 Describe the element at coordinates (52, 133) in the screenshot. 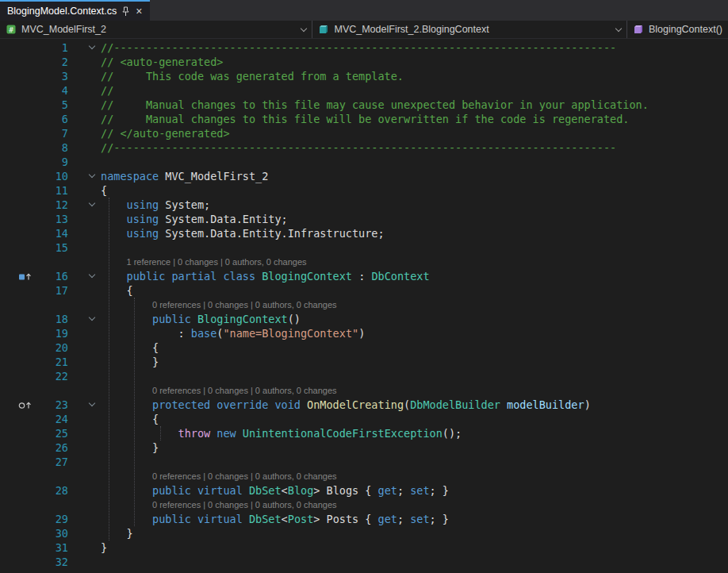

I see `line-number: 7` at that location.